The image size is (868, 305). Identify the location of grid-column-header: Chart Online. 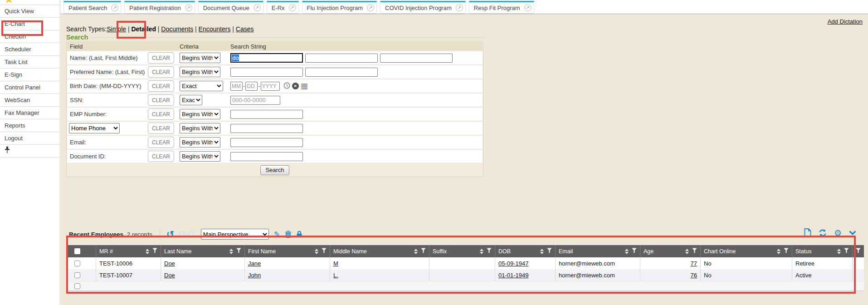
(746, 251).